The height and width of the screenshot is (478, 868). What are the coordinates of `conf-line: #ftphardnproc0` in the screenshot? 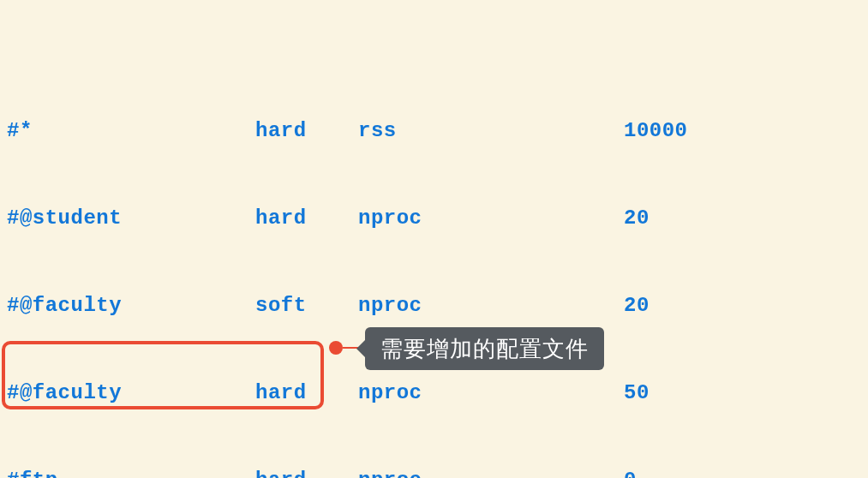 It's located at (434, 472).